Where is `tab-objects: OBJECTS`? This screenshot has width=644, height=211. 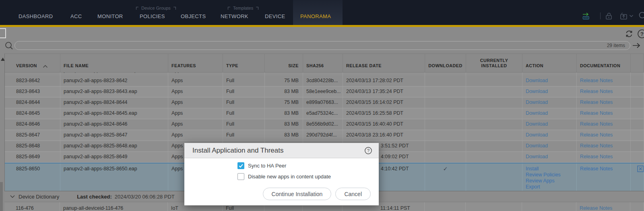 tab-objects: OBJECTS is located at coordinates (193, 16).